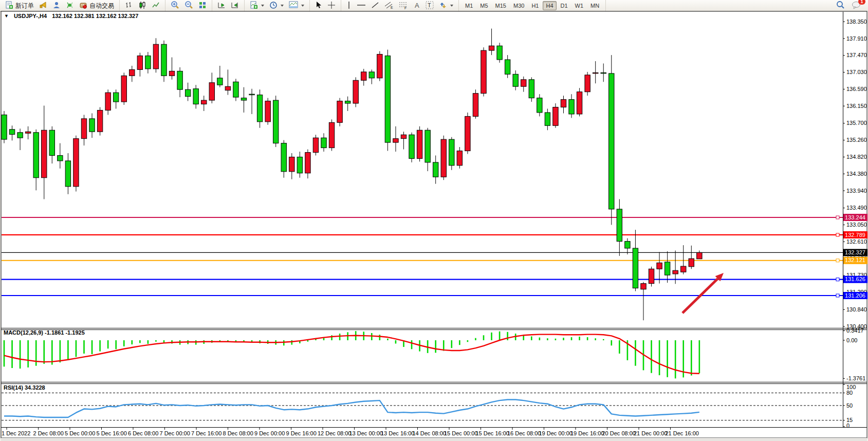 This screenshot has width=868, height=441. Describe the element at coordinates (855, 235) in the screenshot. I see `svg-text: 132.789` at that location.